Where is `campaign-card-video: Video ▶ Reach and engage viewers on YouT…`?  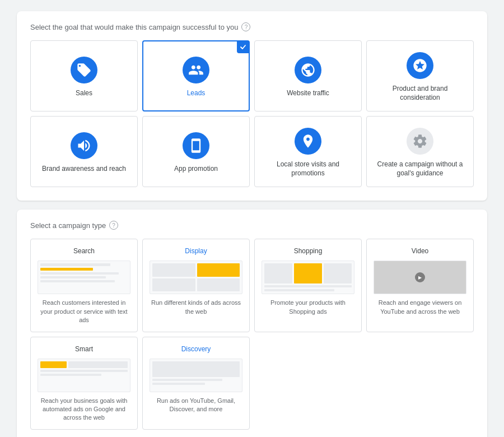
campaign-card-video: Video ▶ Reach and engage viewers on YouT… is located at coordinates (420, 285).